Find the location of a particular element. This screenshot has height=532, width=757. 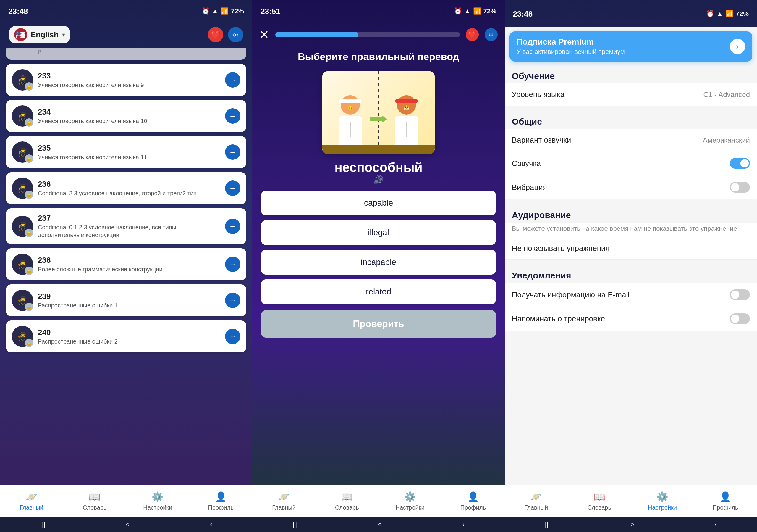

answer-options: capable illegal incapable related is located at coordinates (378, 247).